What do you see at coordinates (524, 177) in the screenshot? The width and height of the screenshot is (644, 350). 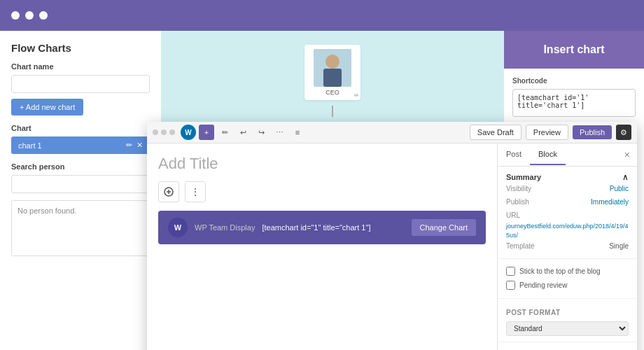 I see `summary-title: Summary` at bounding box center [524, 177].